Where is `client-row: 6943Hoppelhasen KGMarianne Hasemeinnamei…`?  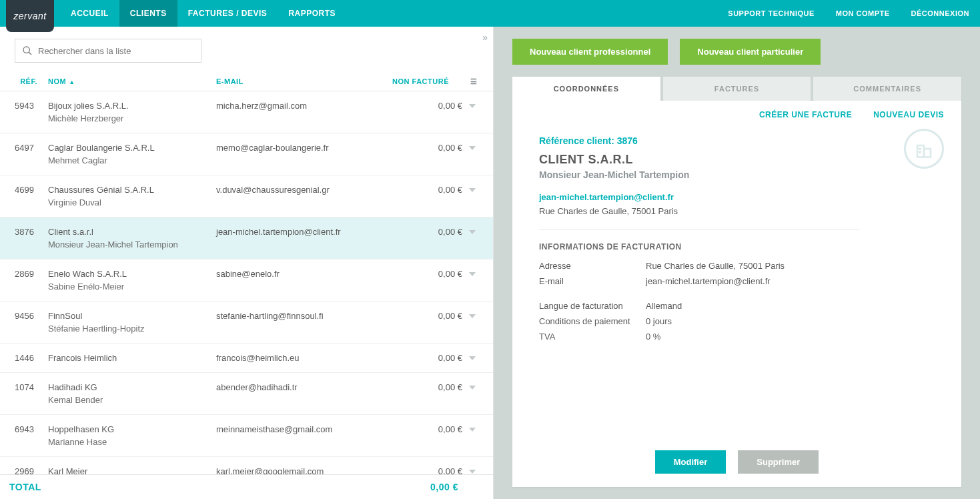
client-row: 6943Hoppelhasen KGMarianne Hasemeinnamei… is located at coordinates (247, 436).